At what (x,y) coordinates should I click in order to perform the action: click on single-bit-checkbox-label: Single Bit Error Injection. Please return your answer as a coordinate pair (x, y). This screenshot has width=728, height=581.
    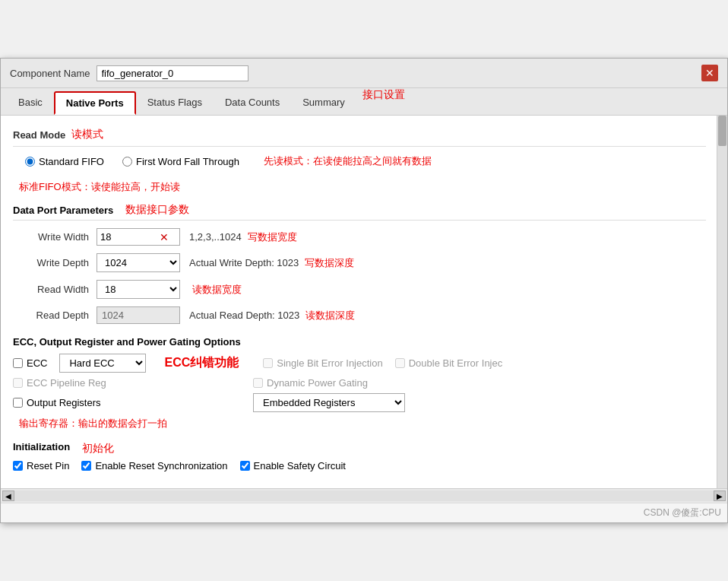
    Looking at the image, I should click on (322, 364).